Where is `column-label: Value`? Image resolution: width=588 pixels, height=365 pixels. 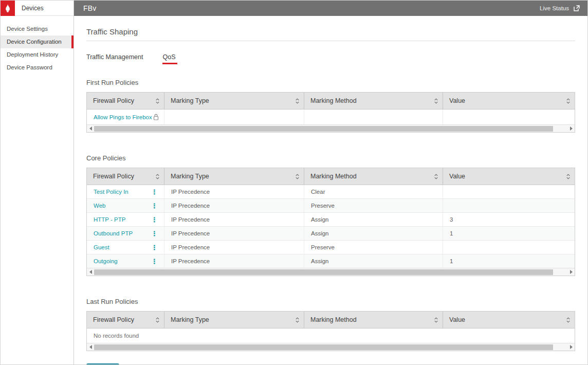
column-label: Value is located at coordinates (457, 176).